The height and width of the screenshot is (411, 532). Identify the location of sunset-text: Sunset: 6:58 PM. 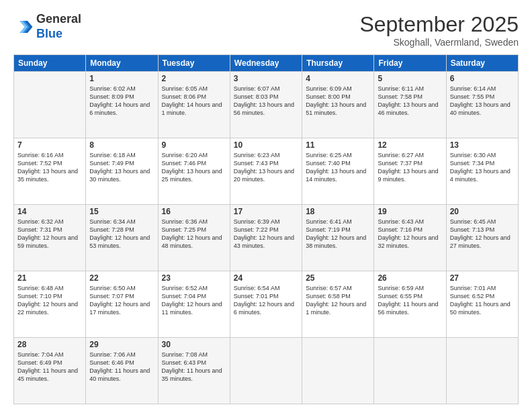
(328, 296).